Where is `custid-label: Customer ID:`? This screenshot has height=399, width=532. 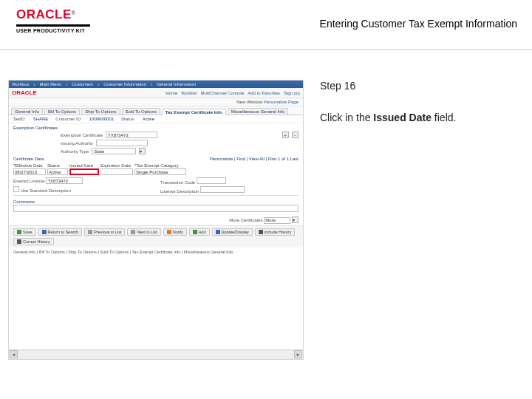 custid-label: Customer ID: is located at coordinates (68, 119).